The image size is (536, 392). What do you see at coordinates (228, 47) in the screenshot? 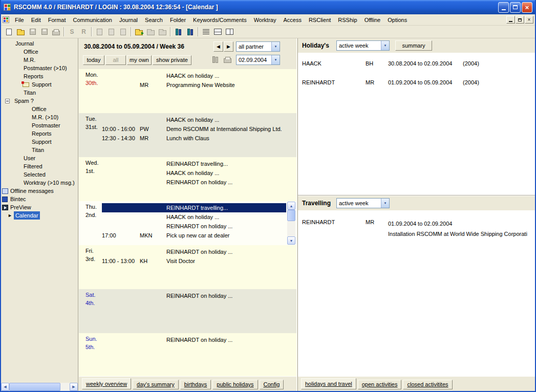
I see `next-week-button: ▶` at bounding box center [228, 47].